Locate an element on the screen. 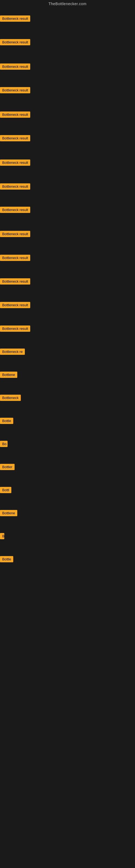 This screenshot has width=135, height=868. bottleneck-item-0: Bottleneck result is located at coordinates (15, 19).